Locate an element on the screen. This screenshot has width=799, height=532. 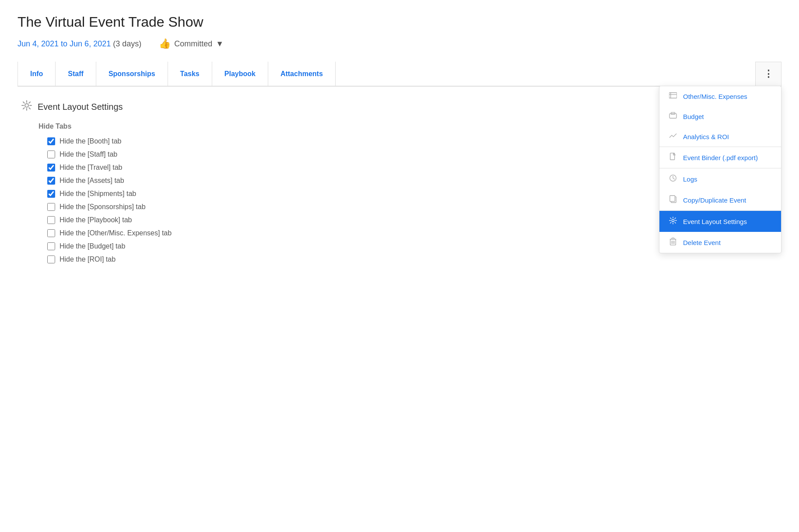
tab-attachments: Attachments is located at coordinates (302, 74).